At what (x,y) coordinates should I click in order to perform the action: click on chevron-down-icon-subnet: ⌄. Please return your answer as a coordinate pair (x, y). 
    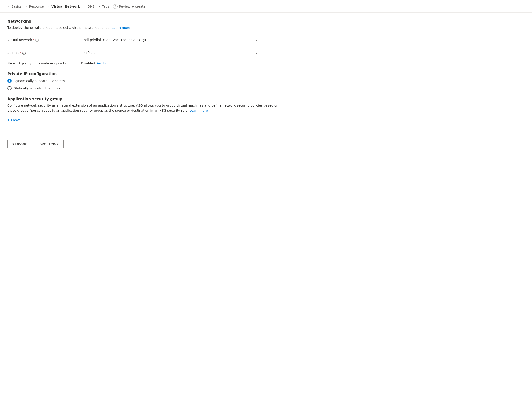
    Looking at the image, I should click on (257, 53).